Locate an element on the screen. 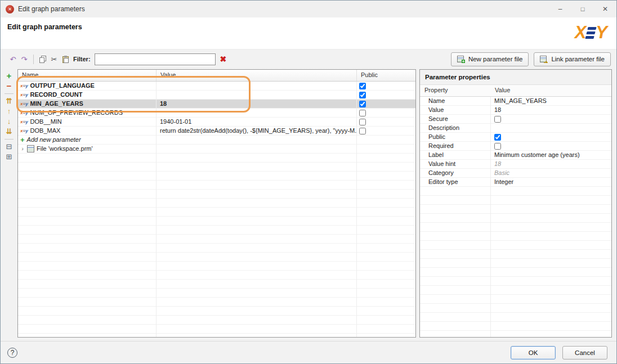 This screenshot has width=617, height=364. prop-rows: NameMIN_AGE_YEARSValue18SecureDescriptio… is located at coordinates (516, 142).